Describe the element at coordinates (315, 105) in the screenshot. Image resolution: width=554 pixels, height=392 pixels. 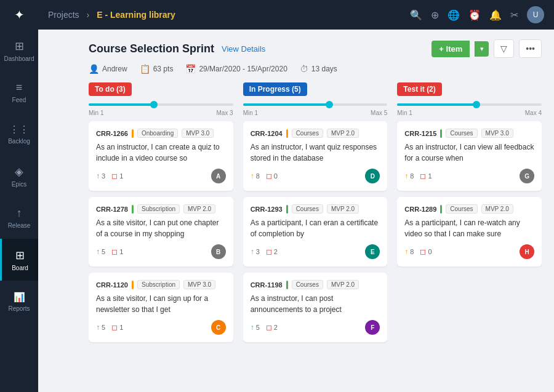
I see `slider-track` at that location.